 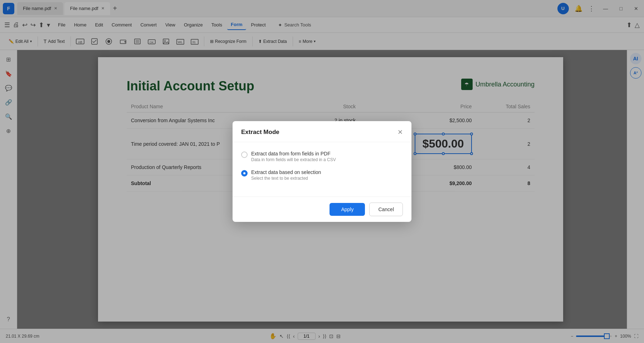 What do you see at coordinates (322, 169) in the screenshot?
I see `modal-body: Extract data from form fields in PDF Dat…` at bounding box center [322, 169].